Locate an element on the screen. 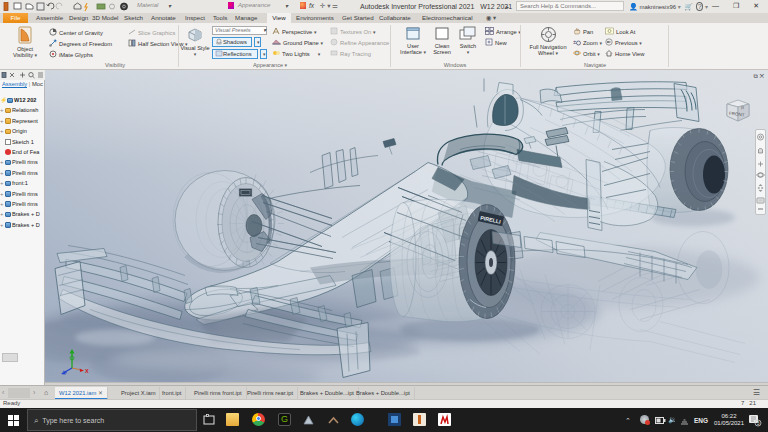 Image resolution: width=768 pixels, height=432 pixels. svg-text: 3 is located at coordinates (758, 423).